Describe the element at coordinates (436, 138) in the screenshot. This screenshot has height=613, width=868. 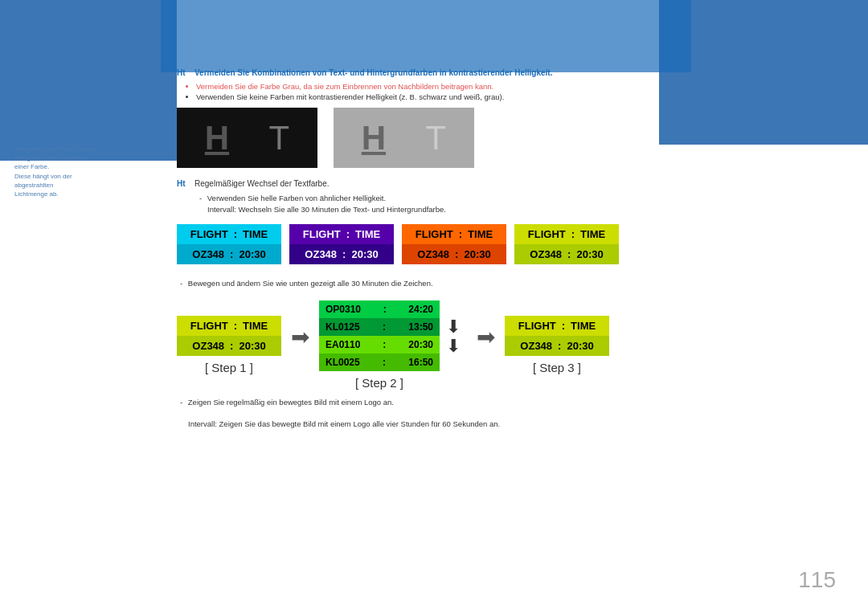
I see `demo-gray-t: T` at that location.